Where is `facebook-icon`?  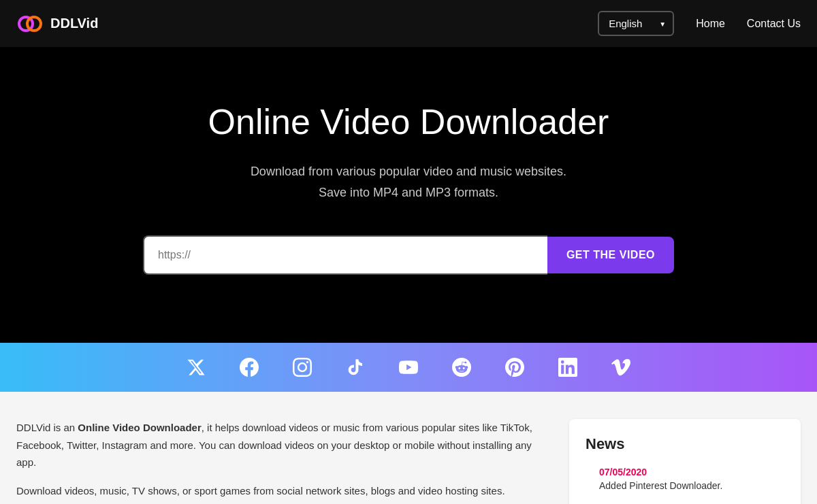 facebook-icon is located at coordinates (249, 367).